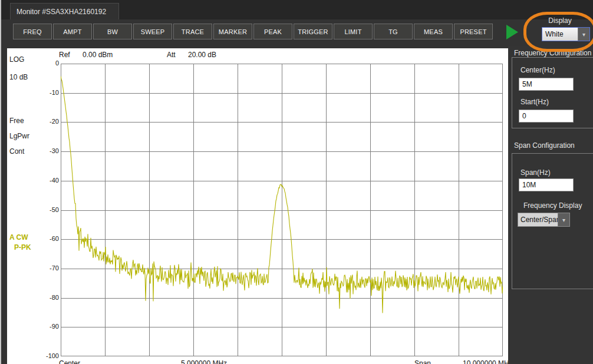 This screenshot has height=364, width=593. Describe the element at coordinates (17, 151) in the screenshot. I see `sweep-mode-label: Cont` at that location.